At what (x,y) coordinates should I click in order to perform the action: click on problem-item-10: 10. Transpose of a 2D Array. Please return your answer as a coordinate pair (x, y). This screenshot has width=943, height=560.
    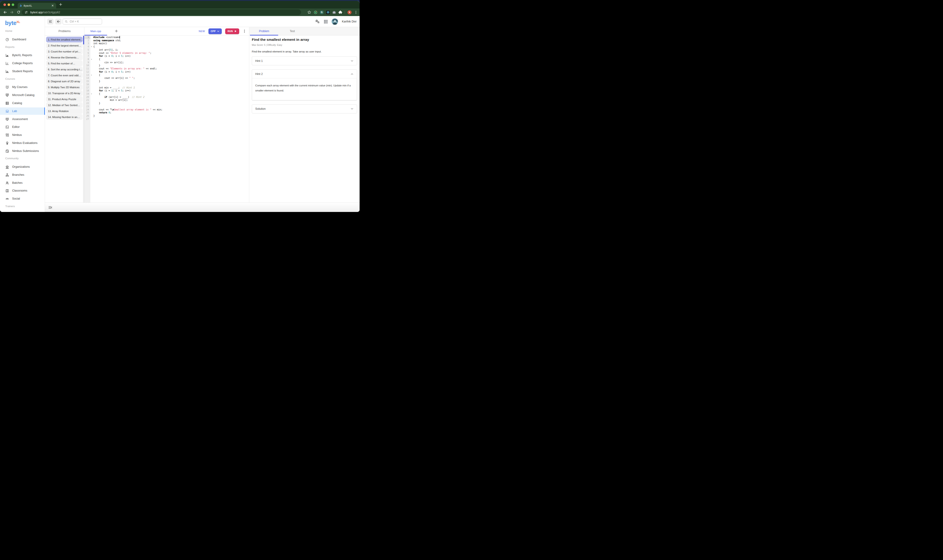
    Looking at the image, I should click on (64, 93).